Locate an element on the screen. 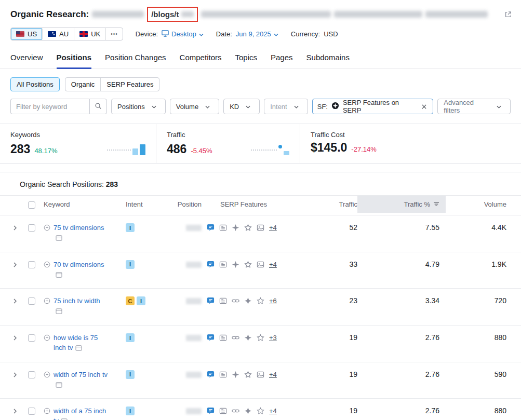  tab-pages: Pages is located at coordinates (282, 61).